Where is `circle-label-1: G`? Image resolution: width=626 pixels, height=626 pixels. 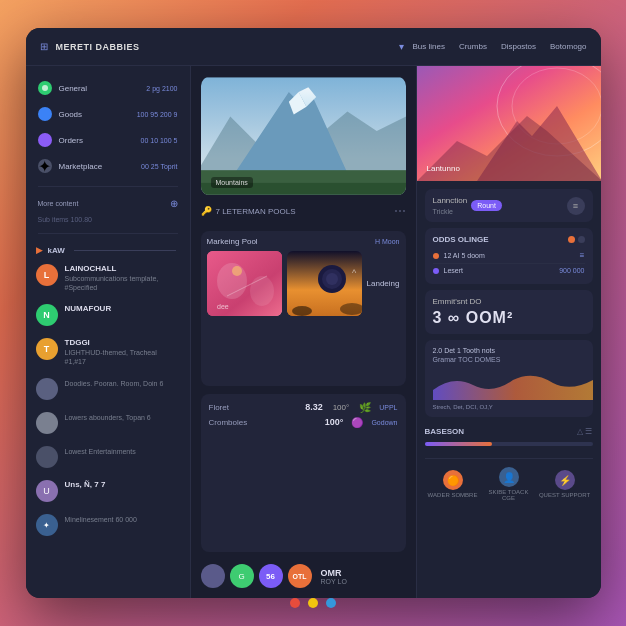 circle-label-1: G is located at coordinates (241, 576).